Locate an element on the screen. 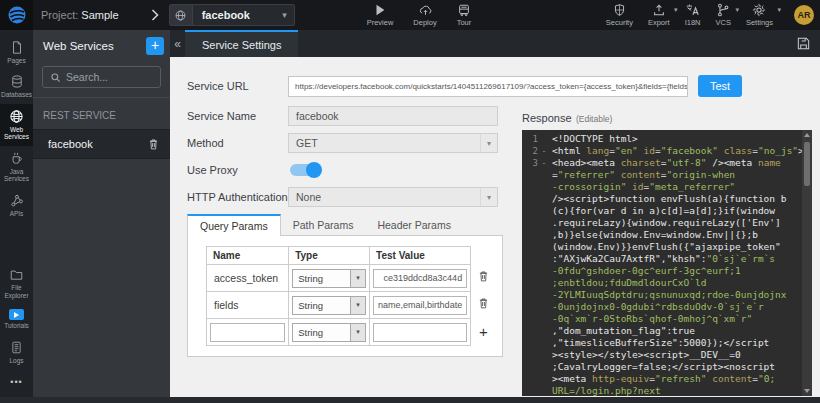 The width and height of the screenshot is (820, 403). code-line: :"AXjwKa2Cau7AxtfR","khsh":"0`sj`e`rm`s is located at coordinates (677, 259).